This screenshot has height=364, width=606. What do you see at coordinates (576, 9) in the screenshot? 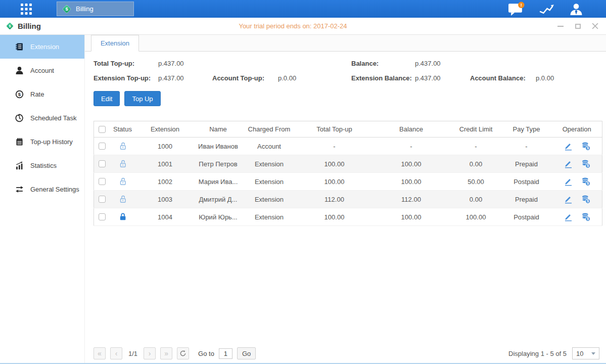
I see `user-menu-button` at bounding box center [576, 9].